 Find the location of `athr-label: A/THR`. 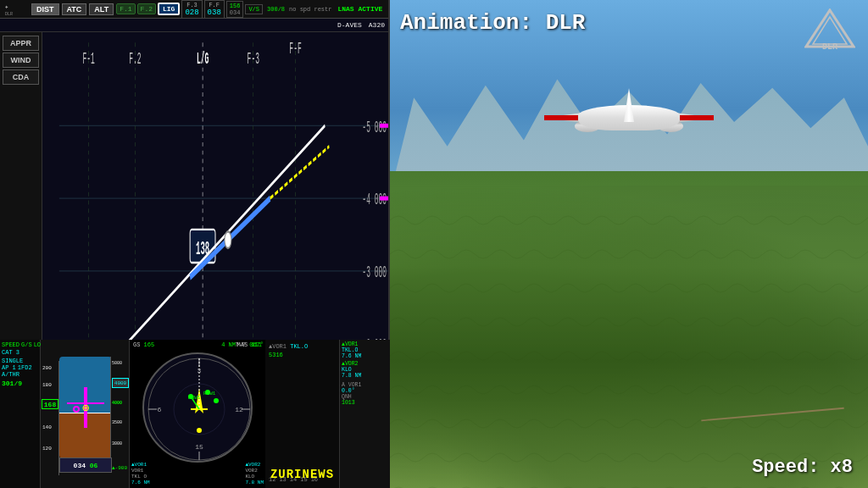

athr-label: A/THR is located at coordinates (10, 374).